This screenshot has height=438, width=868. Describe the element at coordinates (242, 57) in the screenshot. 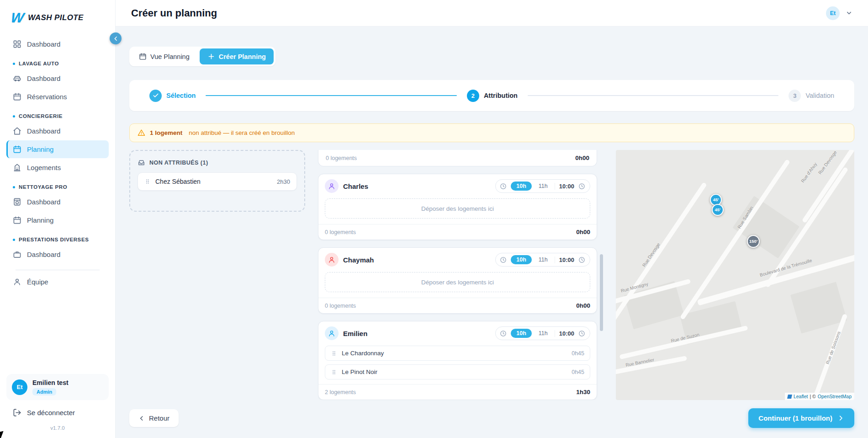

I see `tab-label: Créer Planning` at that location.